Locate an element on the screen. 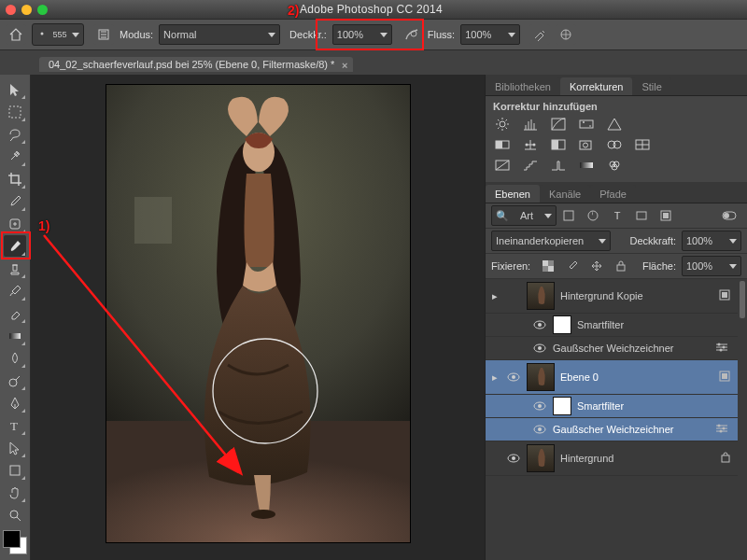  colorbalance-icon is located at coordinates (530, 145).